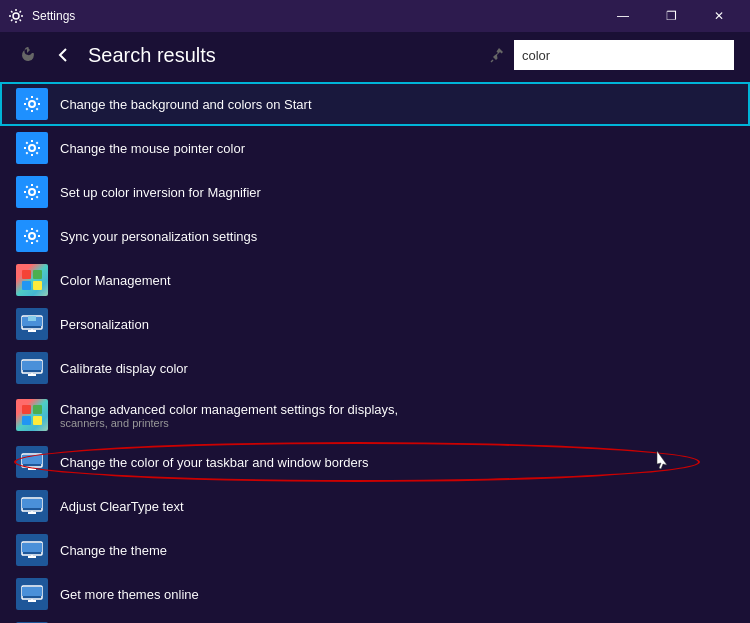 This screenshot has height=623, width=750. I want to click on search-input, so click(624, 55).